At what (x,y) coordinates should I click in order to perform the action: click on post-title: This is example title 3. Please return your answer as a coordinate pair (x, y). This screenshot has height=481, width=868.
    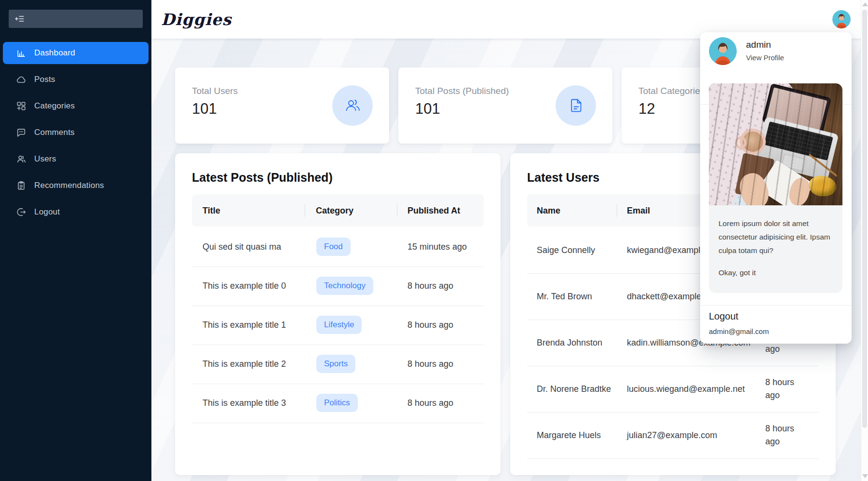
    Looking at the image, I should click on (244, 403).